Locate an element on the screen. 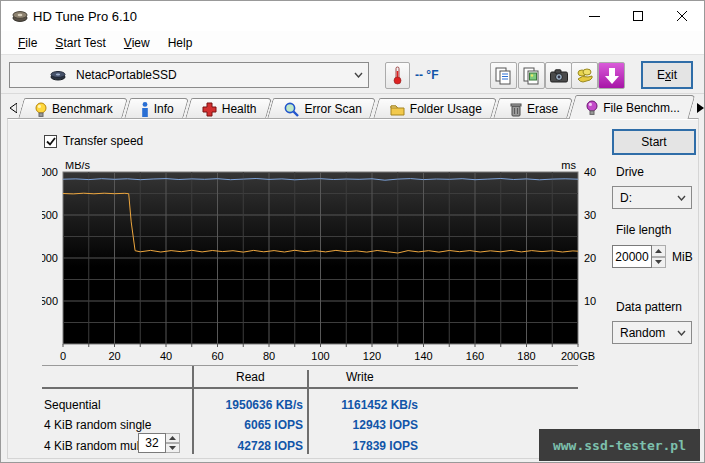 This screenshot has width=705, height=463. window-title: HD Tune Pro 6.10 is located at coordinates (85, 16).